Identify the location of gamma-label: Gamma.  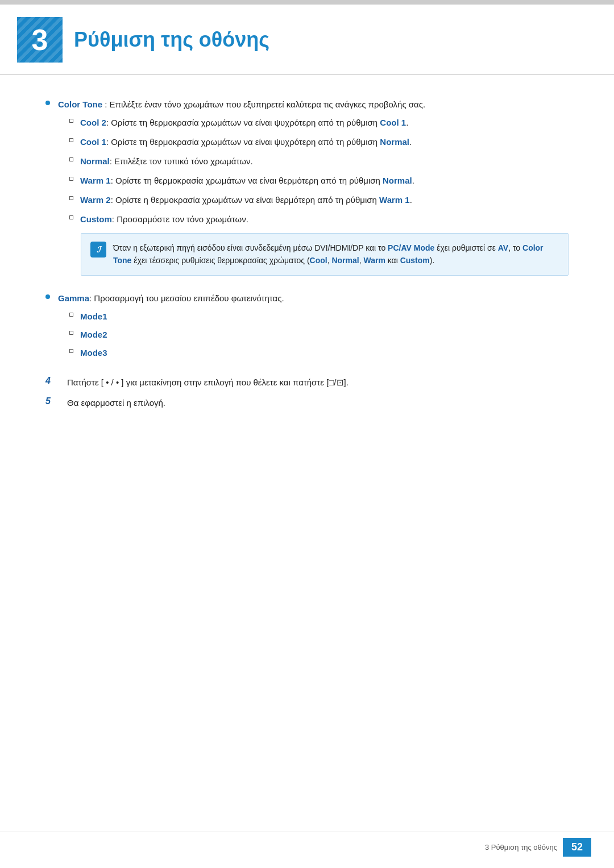
(74, 298).